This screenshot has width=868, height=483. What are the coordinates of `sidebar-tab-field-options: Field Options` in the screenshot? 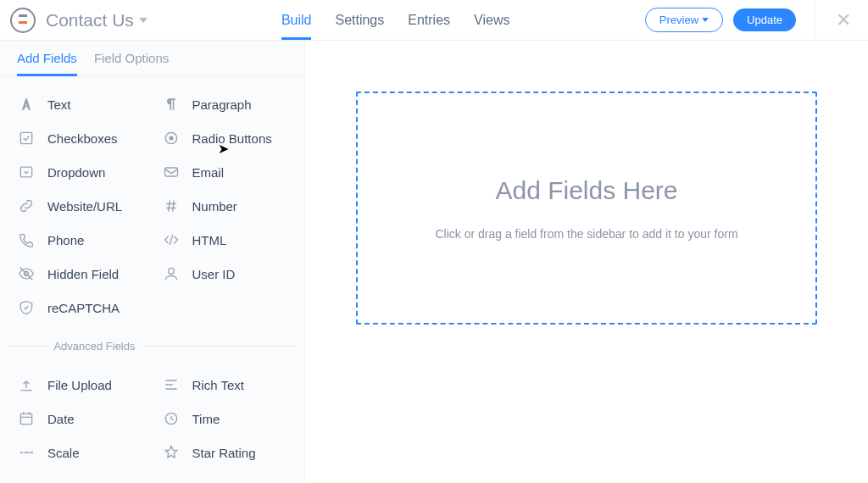 It's located at (131, 58).